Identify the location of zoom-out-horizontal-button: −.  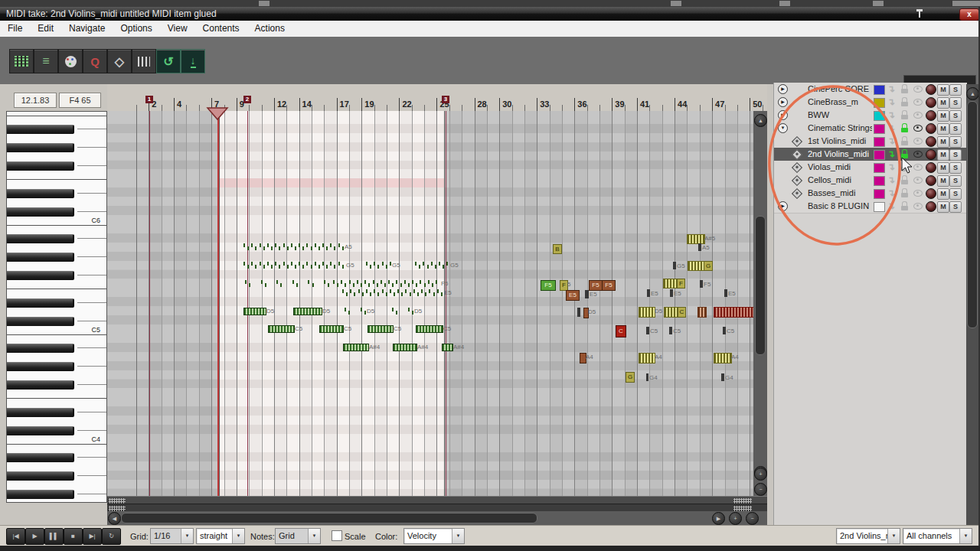
(752, 519).